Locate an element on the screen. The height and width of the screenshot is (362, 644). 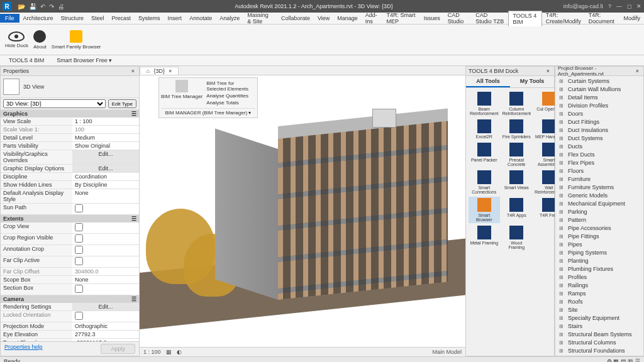
tree-node: Ducts is located at coordinates (599, 147).